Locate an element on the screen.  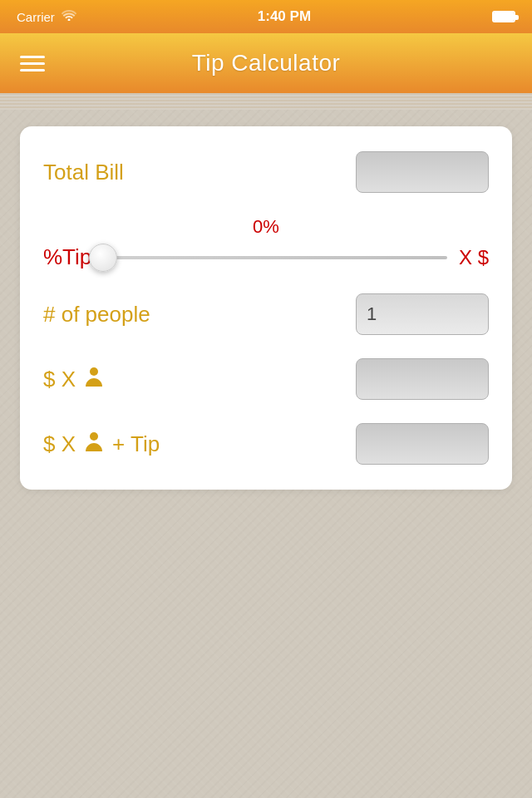
tip-slider-container is located at coordinates (275, 258).